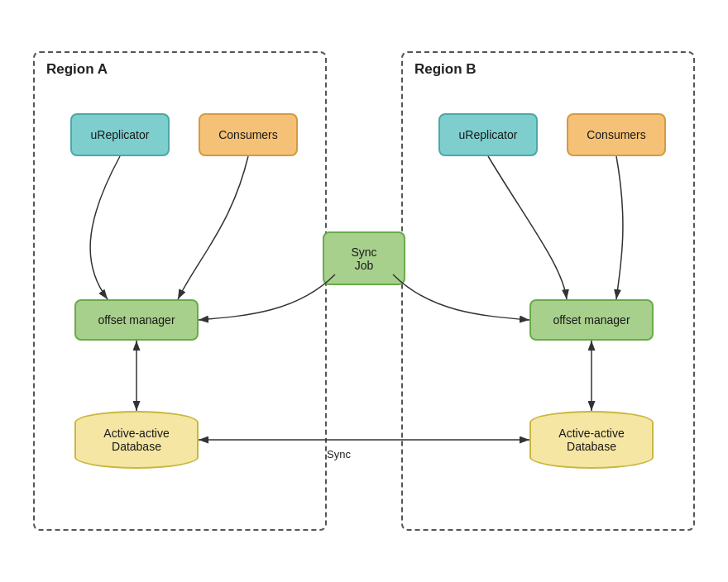  What do you see at coordinates (592, 320) in the screenshot?
I see `offset-manager-b: offset manager` at bounding box center [592, 320].